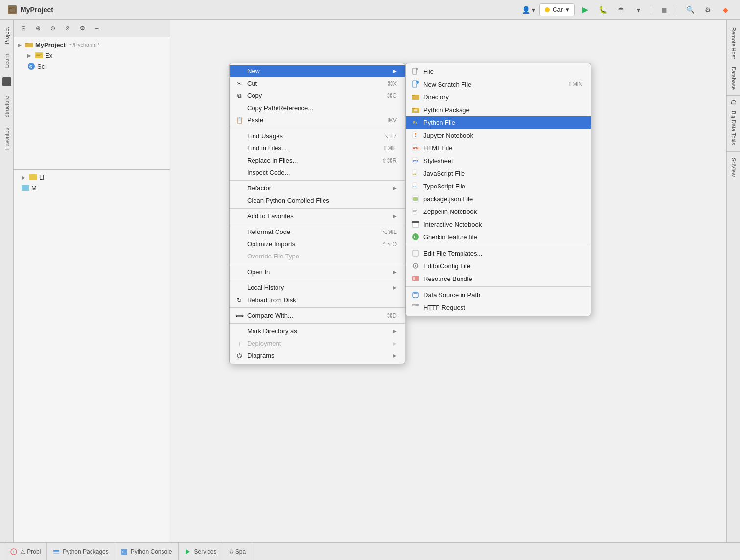 The width and height of the screenshot is (740, 560). Describe the element at coordinates (317, 355) in the screenshot. I see `menu-item-diagrams: ⌬ Diagrams ▶` at that location.